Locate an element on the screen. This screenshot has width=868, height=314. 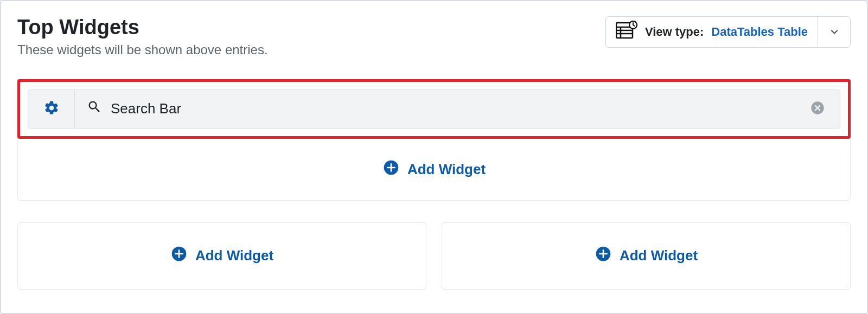
widget-body: Search Bar is located at coordinates (438, 109).